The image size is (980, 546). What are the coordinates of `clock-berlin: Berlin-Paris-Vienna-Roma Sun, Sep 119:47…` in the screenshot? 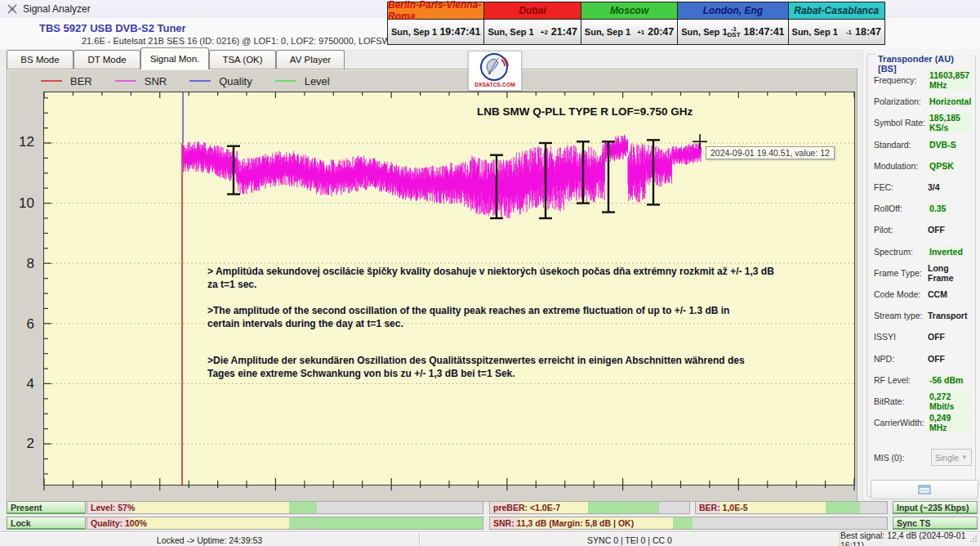 It's located at (436, 23).